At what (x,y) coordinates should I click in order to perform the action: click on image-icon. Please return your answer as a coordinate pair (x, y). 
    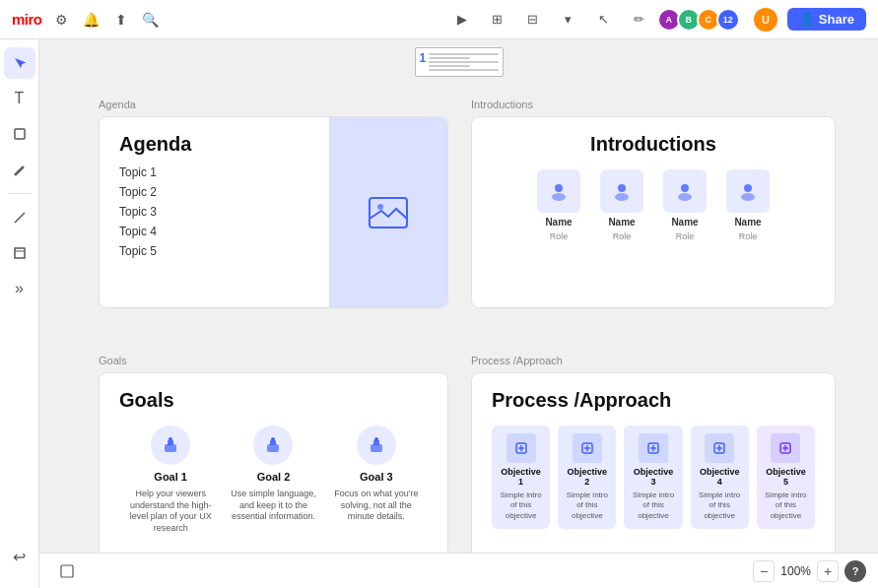
    Looking at the image, I should click on (388, 213).